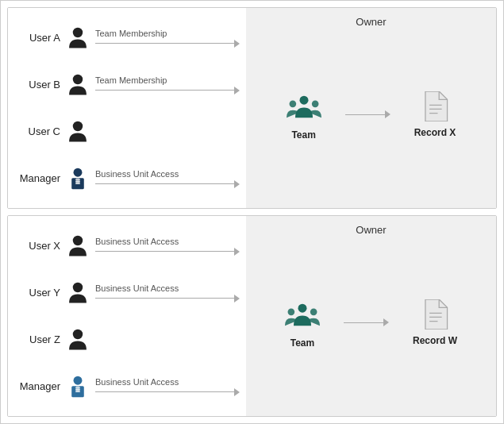  I want to click on user-row: User Y Business Unit Access, so click(127, 293).